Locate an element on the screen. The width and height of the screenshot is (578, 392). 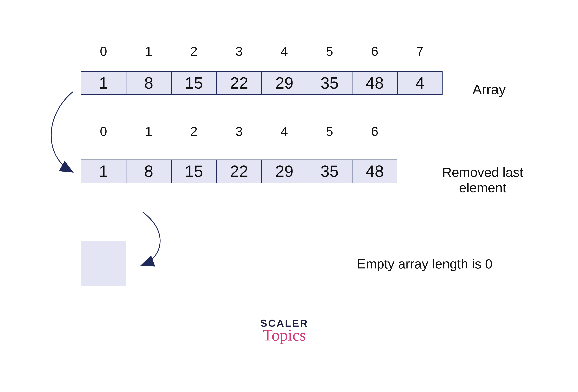
brand-topics-text: Topics is located at coordinates (285, 335).